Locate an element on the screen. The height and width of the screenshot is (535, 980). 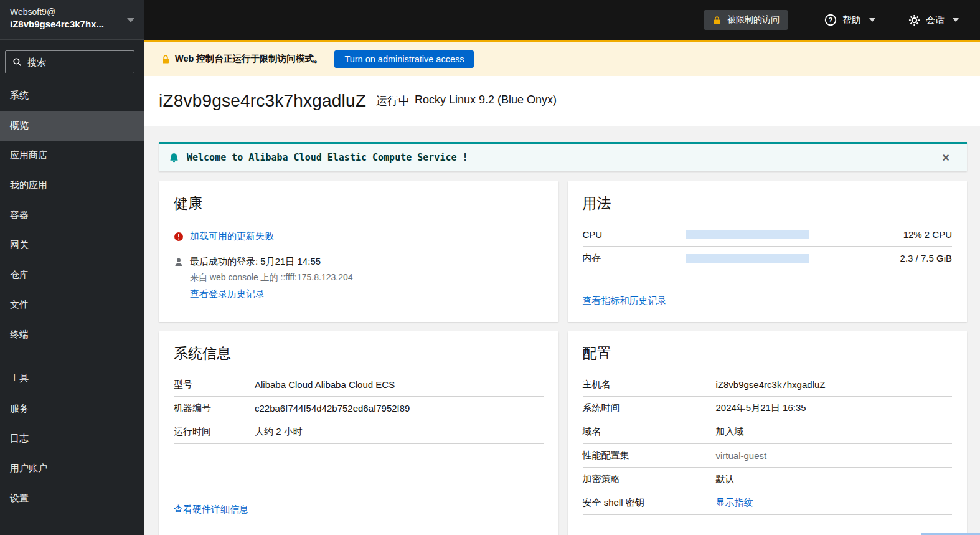
sidebar-item-terminal: 终端 is located at coordinates (72, 335).